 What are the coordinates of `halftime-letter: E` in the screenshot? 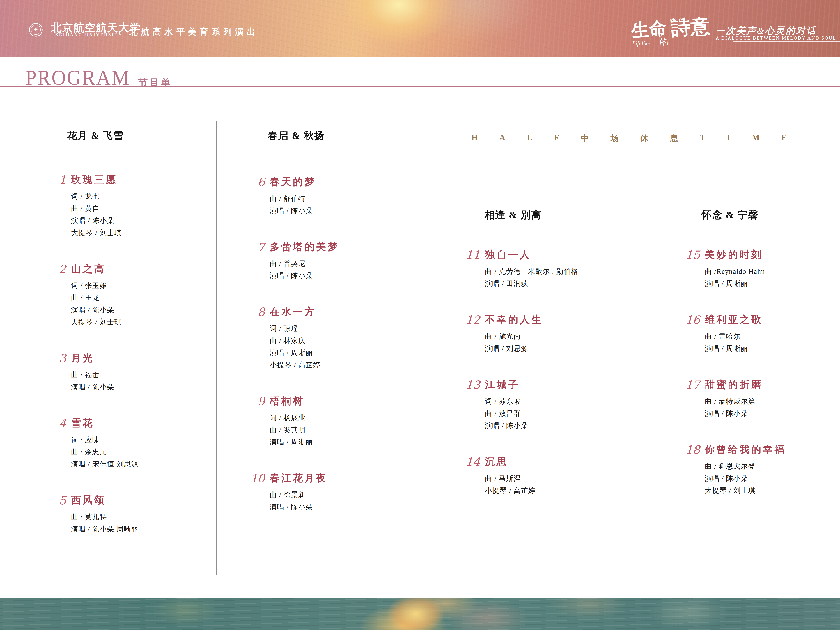 It's located at (784, 138).